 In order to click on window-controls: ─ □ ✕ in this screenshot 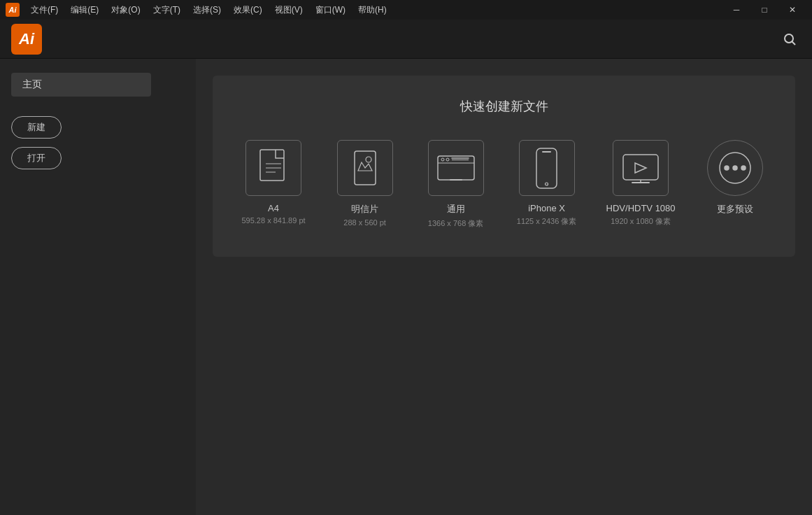, I will do `click(764, 10)`.